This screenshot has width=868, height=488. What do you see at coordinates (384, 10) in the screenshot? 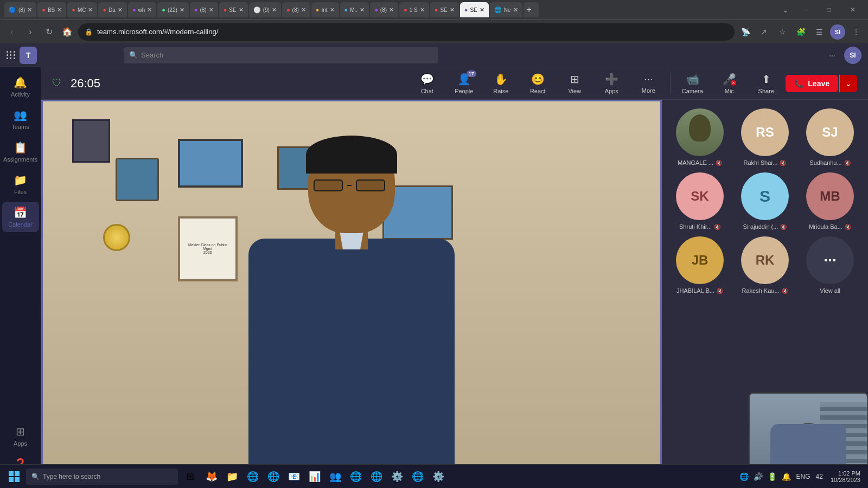
I see `tab-13: ●(8)✕` at bounding box center [384, 10].